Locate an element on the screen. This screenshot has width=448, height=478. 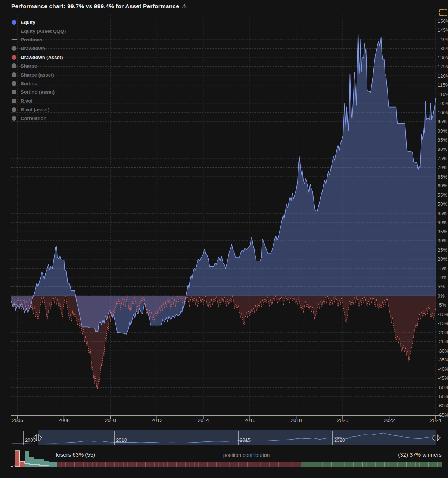
x-axis-tick-label: 2006 is located at coordinates (18, 420).